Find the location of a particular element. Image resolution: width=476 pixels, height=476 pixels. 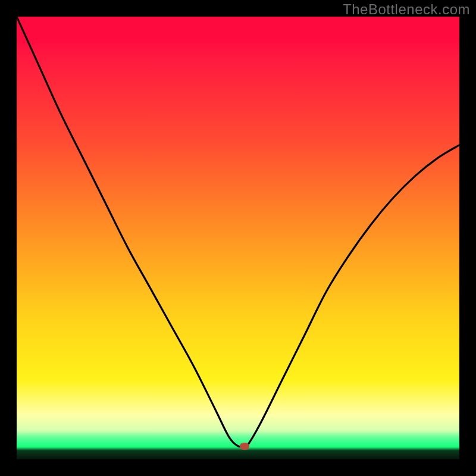

watermark-text: TheBottleneck.com is located at coordinates (406, 10).